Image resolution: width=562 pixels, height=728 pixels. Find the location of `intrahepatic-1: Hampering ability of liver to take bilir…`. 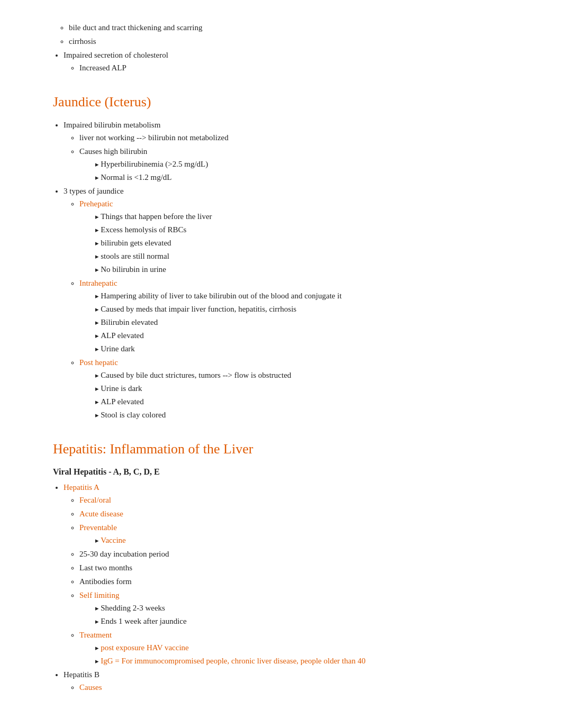

intrahepatic-1: Hampering ability of liver to take bilir… is located at coordinates (307, 296).